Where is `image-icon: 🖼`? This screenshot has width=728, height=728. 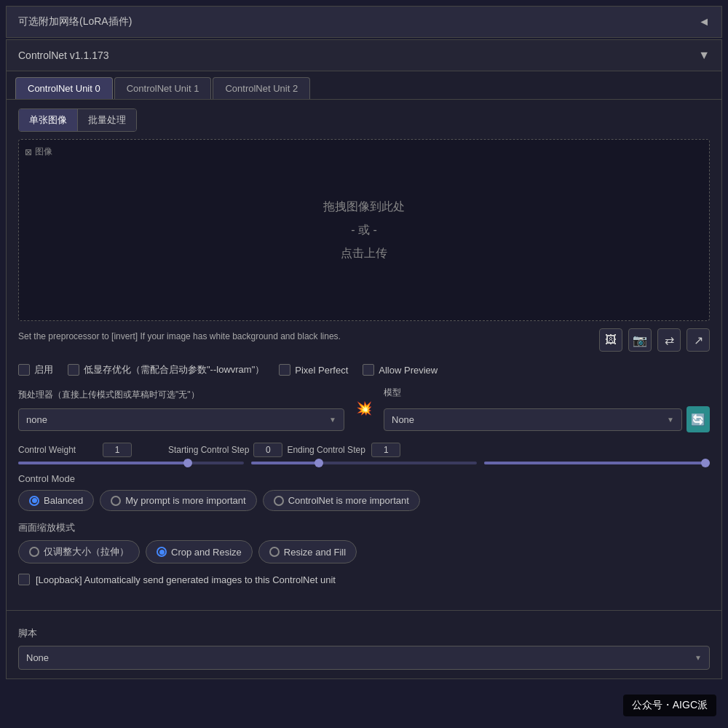
image-icon: 🖼 is located at coordinates (611, 340).